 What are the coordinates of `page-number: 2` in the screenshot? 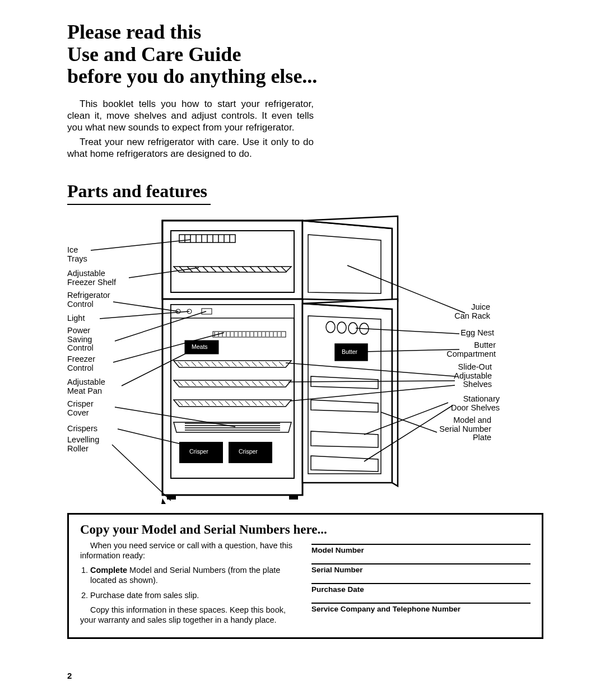 It's located at (69, 675).